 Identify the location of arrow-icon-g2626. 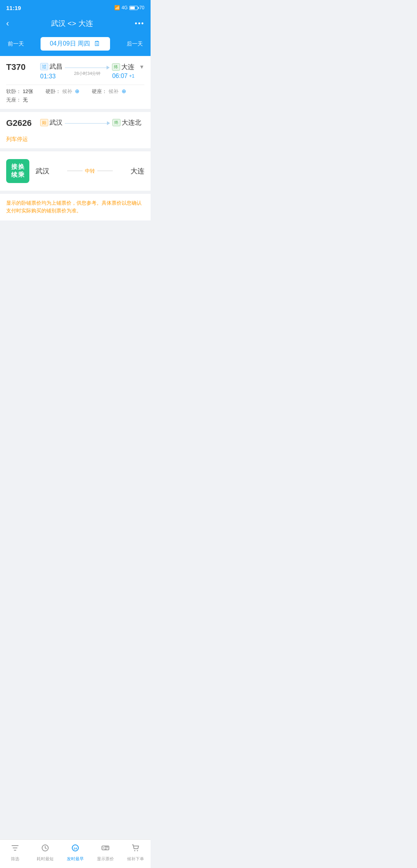
(108, 123).